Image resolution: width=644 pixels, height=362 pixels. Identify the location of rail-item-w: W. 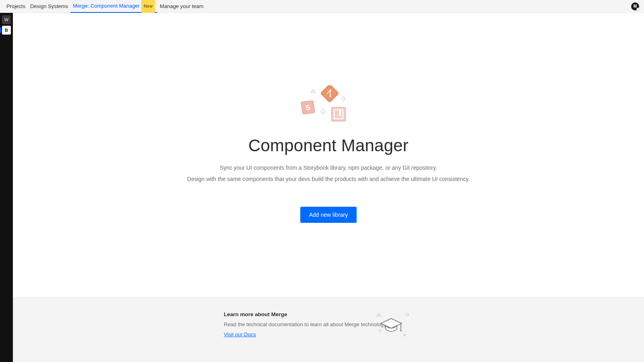
(6, 20).